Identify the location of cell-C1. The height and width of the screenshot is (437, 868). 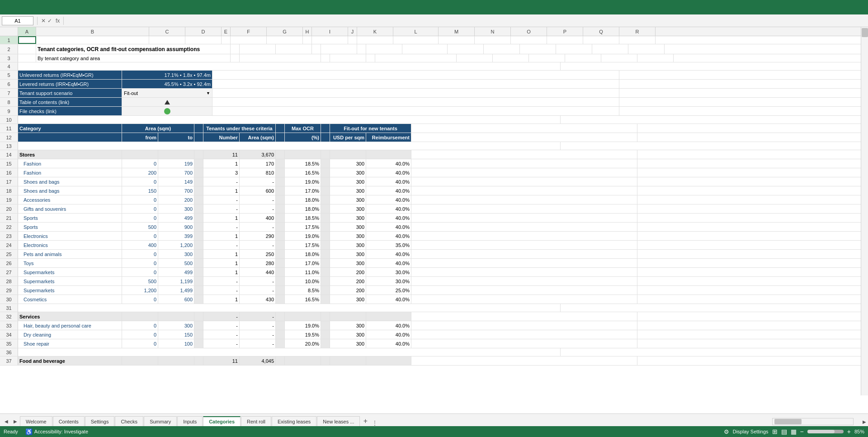
(167, 40).